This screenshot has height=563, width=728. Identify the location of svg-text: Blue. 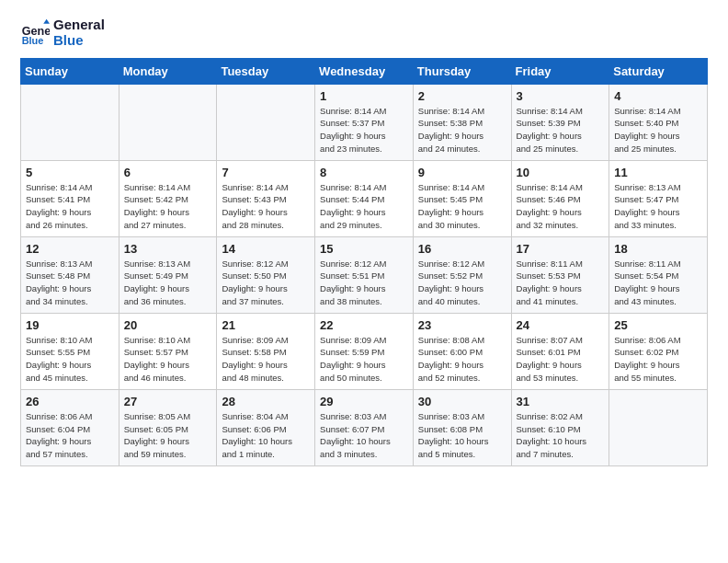
(33, 41).